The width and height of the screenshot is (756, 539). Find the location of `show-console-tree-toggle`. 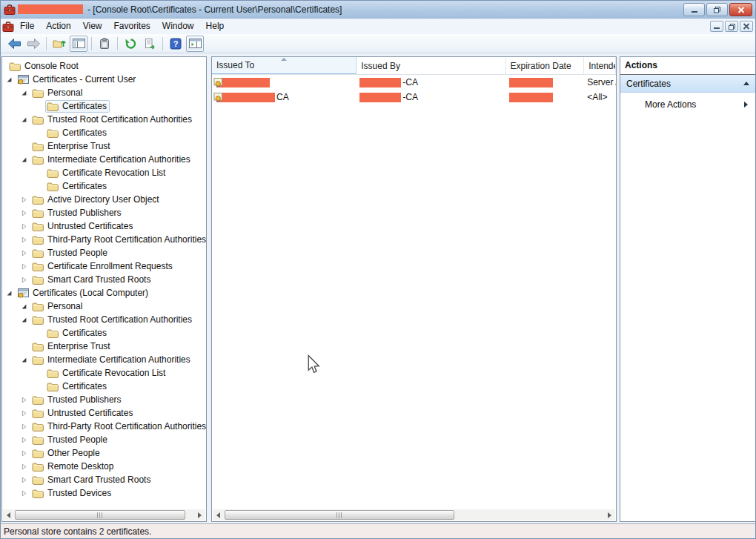

show-console-tree-toggle is located at coordinates (79, 44).